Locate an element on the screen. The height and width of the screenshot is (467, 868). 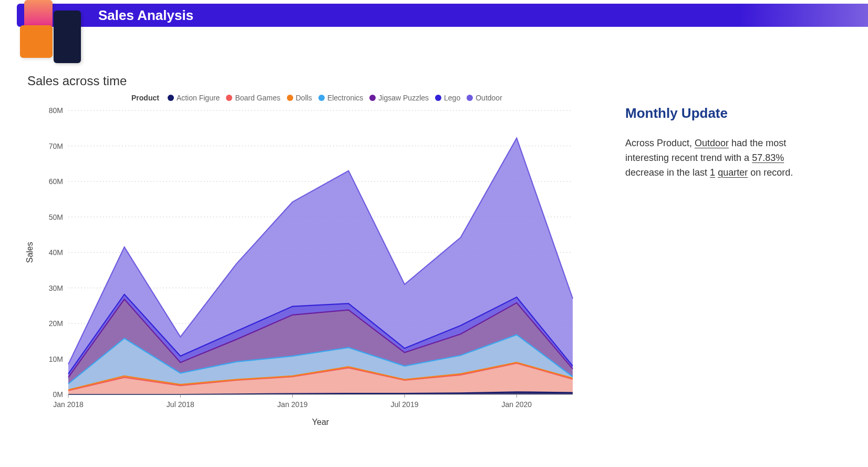
legend-item-jigsaw-puzzles: Jigsaw Puzzles is located at coordinates (399, 98).